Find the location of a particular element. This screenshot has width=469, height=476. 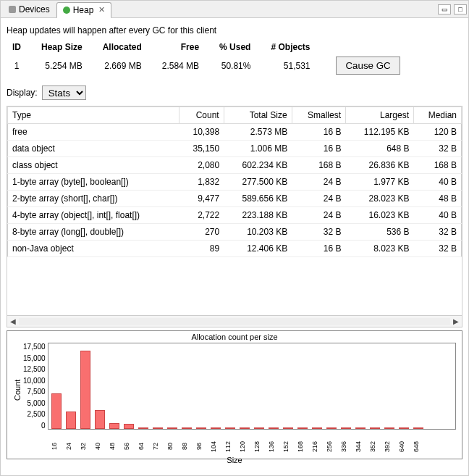

heap-summary-header: ID Heap Size Allocated Free % Used # Obj… is located at coordinates (208, 47).